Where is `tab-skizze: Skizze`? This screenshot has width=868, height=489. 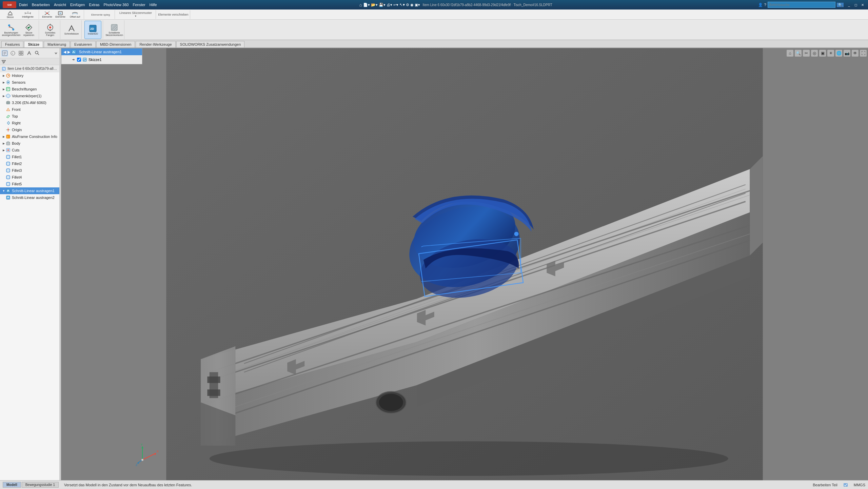 tab-skizze: Skizze is located at coordinates (34, 44).